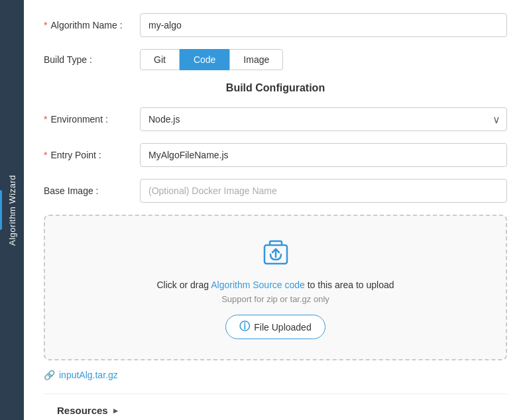  What do you see at coordinates (82, 411) in the screenshot?
I see `resources-label: Resources` at bounding box center [82, 411].